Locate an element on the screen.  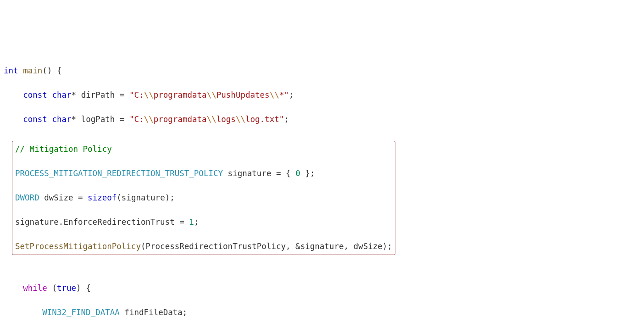
amp: & is located at coordinates (298, 246).